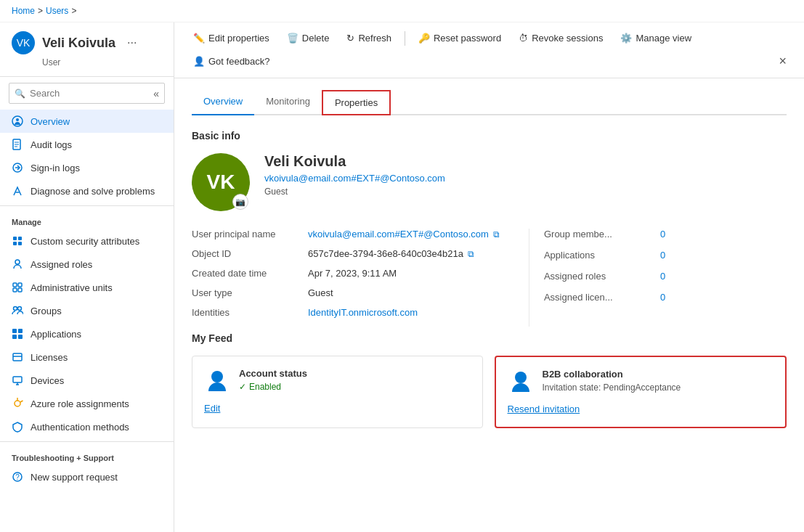 Image resolution: width=804 pixels, height=532 pixels. Describe the element at coordinates (363, 312) in the screenshot. I see `identities-value: IdentityIT.onmicrosoft.com` at that location.